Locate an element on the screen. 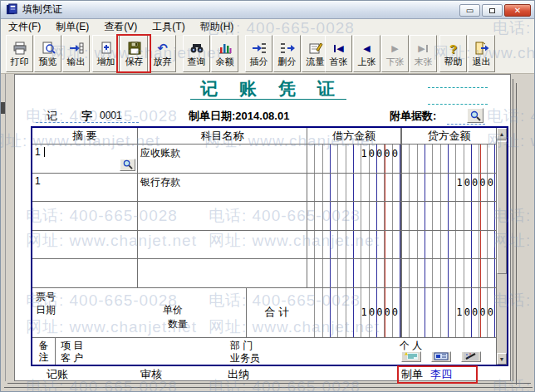  salesman-label: 业务员 is located at coordinates (245, 359).